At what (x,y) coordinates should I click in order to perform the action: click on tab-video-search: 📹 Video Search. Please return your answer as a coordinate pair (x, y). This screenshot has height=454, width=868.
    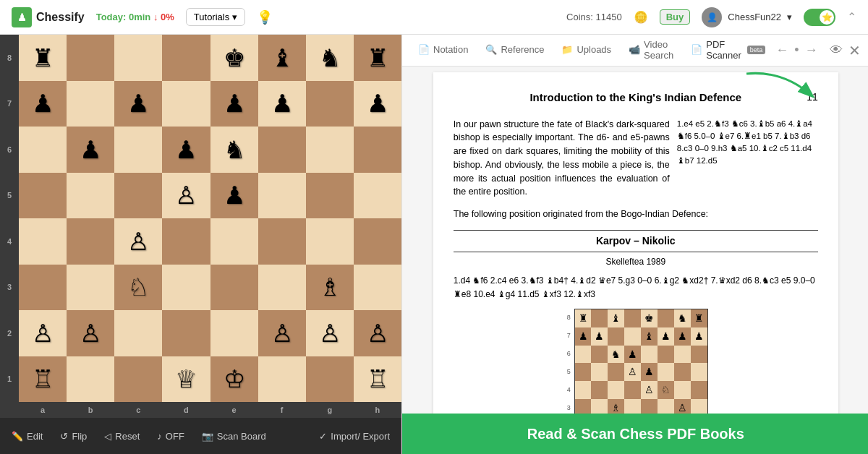
    Looking at the image, I should click on (651, 51).